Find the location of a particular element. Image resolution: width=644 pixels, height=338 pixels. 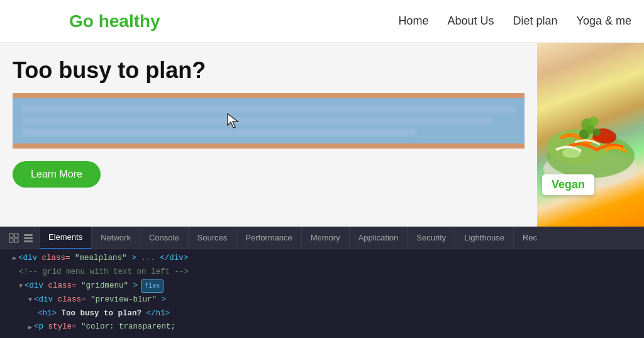

cursor-icon is located at coordinates (233, 121).